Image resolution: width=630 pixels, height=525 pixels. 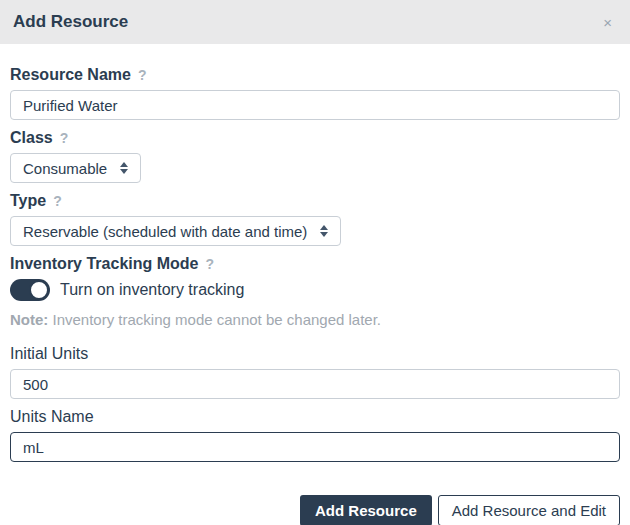 What do you see at coordinates (608, 22) in the screenshot?
I see `close-icon: ×` at bounding box center [608, 22].